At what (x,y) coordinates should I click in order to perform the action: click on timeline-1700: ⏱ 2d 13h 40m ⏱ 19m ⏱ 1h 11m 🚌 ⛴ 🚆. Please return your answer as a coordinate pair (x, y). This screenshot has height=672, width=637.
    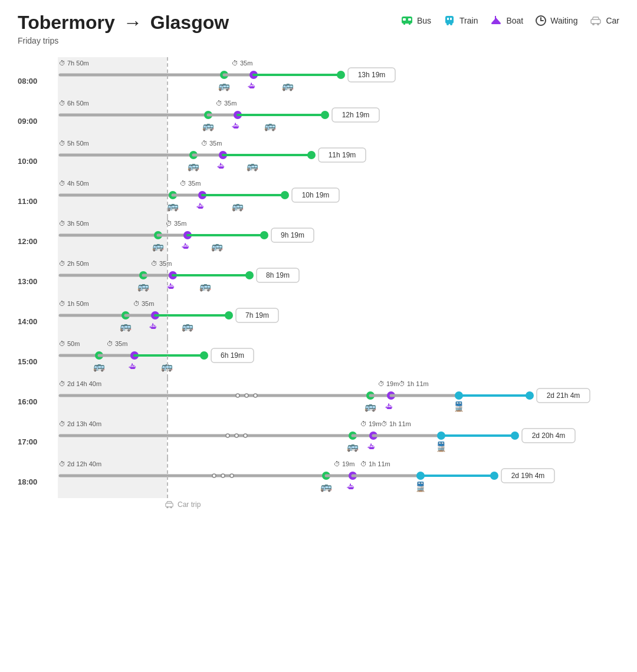
    Looking at the image, I should click on (339, 438).